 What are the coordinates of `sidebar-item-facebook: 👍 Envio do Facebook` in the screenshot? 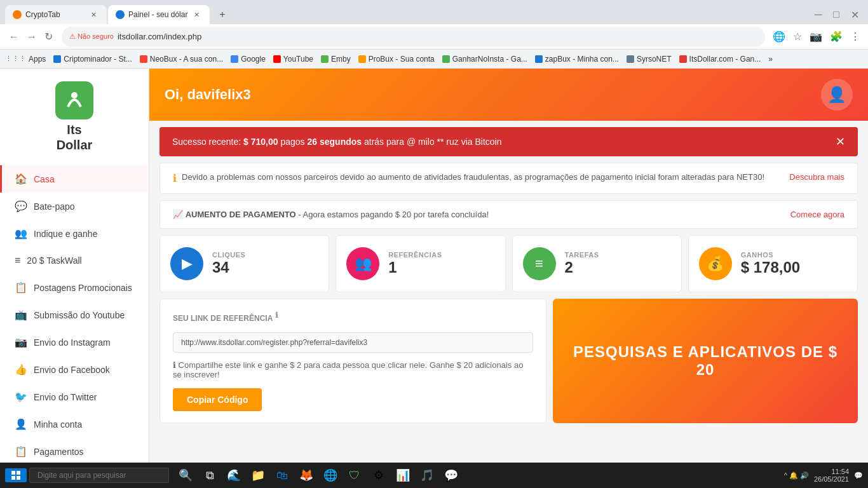 It's located at (74, 370).